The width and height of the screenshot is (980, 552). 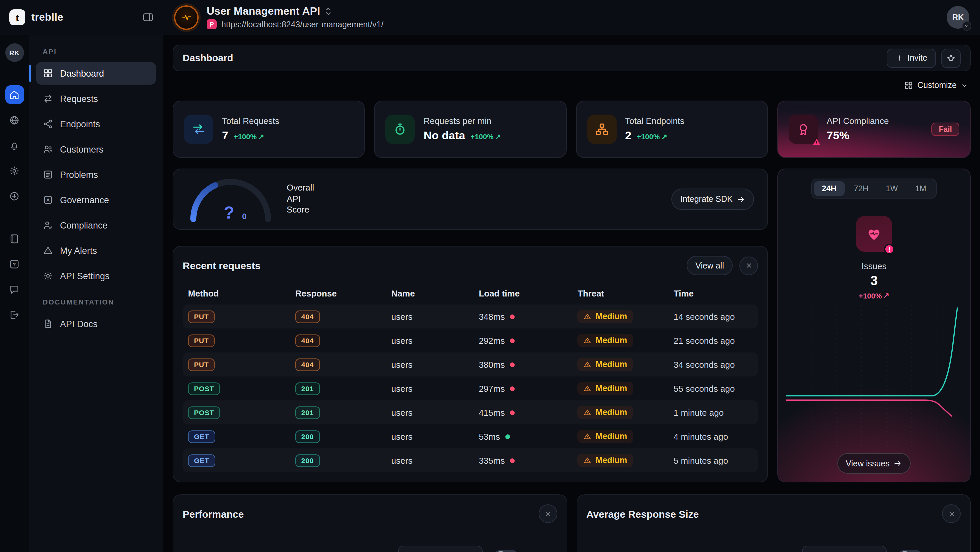 I want to click on table-row: GET 200 users 53ms Medium 4 minutes ago, so click(x=470, y=436).